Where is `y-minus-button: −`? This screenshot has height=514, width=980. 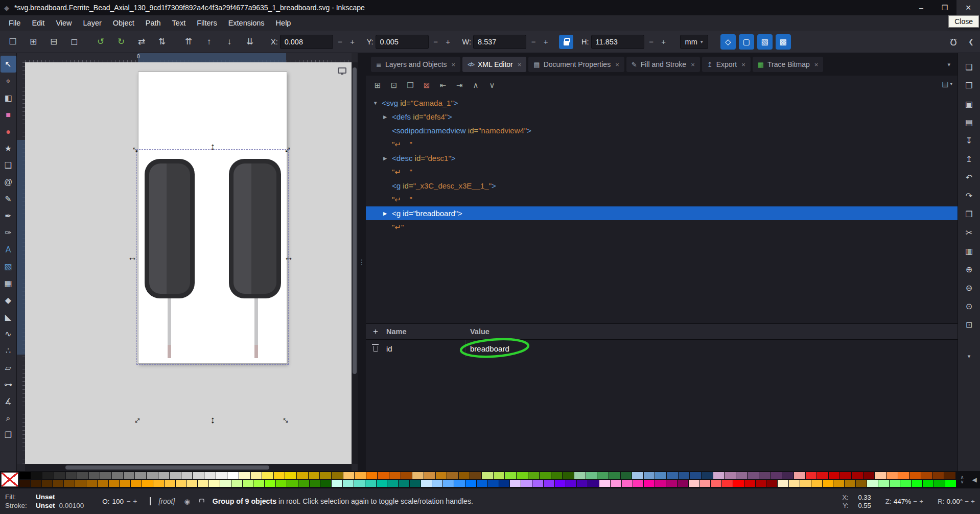 y-minus-button: − is located at coordinates (436, 42).